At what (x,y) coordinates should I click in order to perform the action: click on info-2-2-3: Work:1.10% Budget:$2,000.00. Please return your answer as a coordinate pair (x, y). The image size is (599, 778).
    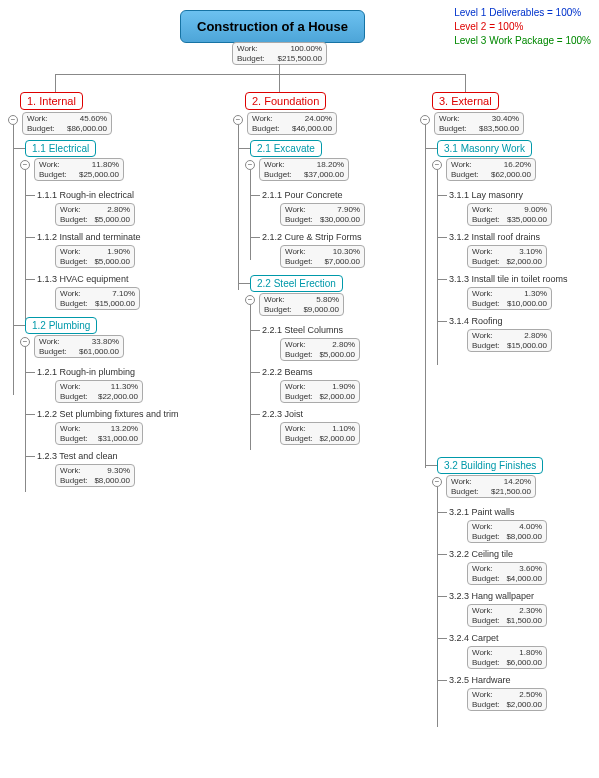
    Looking at the image, I should click on (320, 434).